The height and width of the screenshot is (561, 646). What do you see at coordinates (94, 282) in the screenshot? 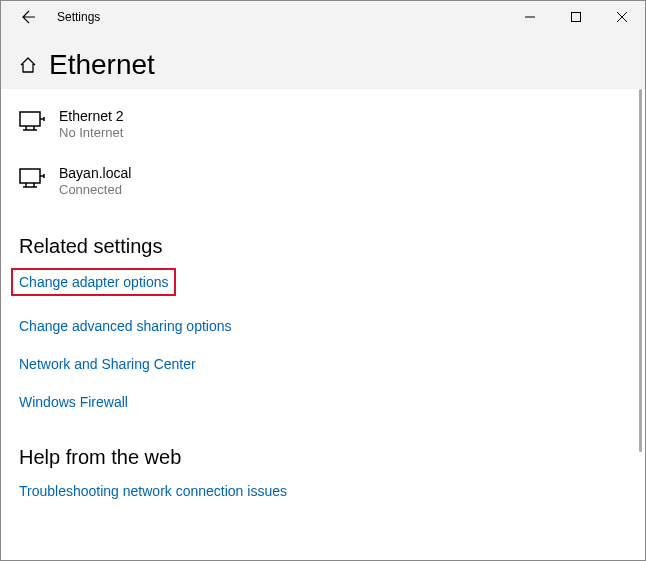
I see `change-adapter-options-link: Change adapter options` at bounding box center [94, 282].